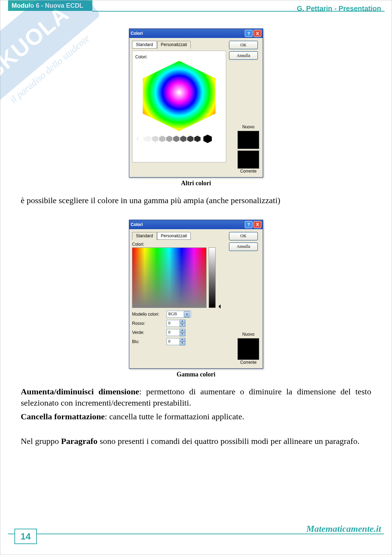  What do you see at coordinates (344, 529) in the screenshot?
I see `footer-site: Matematicamente.it` at bounding box center [344, 529].